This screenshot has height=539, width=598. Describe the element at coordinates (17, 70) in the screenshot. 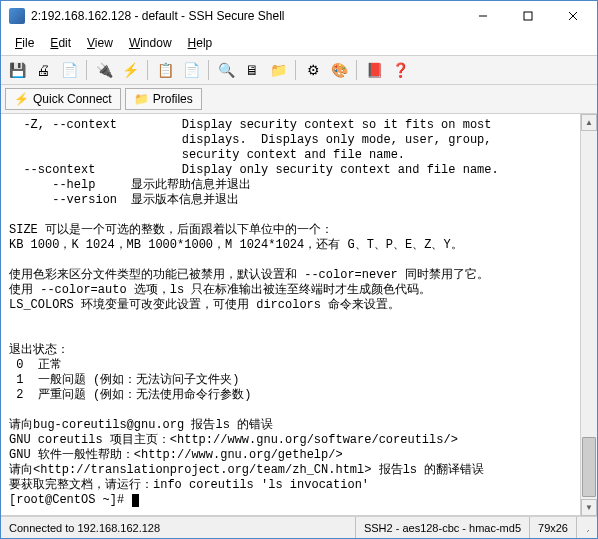

I see `save-button: 💾` at that location.